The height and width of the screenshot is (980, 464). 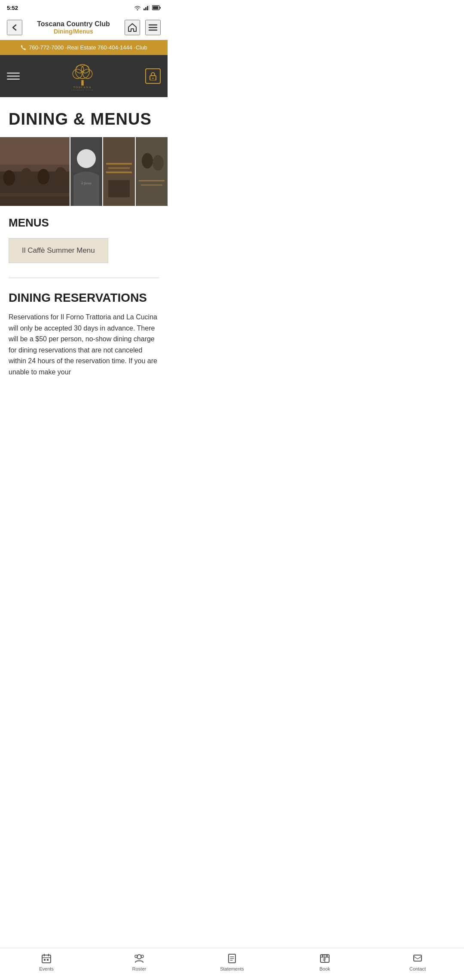 What do you see at coordinates (46, 959) in the screenshot?
I see `events-icon` at bounding box center [46, 959].